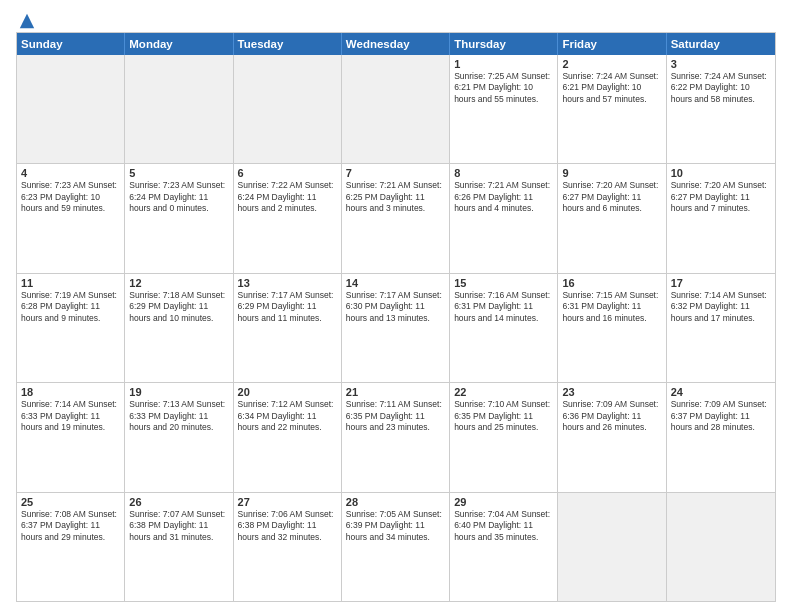 The width and height of the screenshot is (792, 612). I want to click on day-info: Sunrise: 7:24 AM Sunset: 6:21 PM Dayligh…, so click(612, 88).